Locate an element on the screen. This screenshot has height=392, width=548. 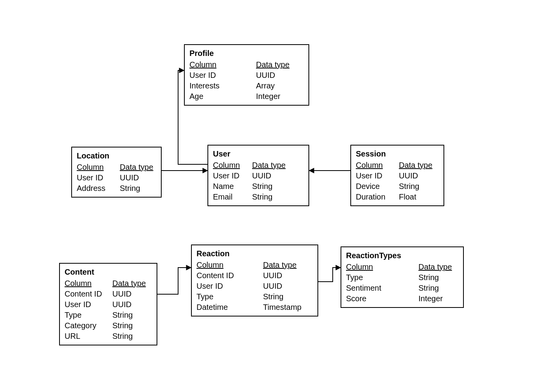
col-name: Age is located at coordinates (223, 96).